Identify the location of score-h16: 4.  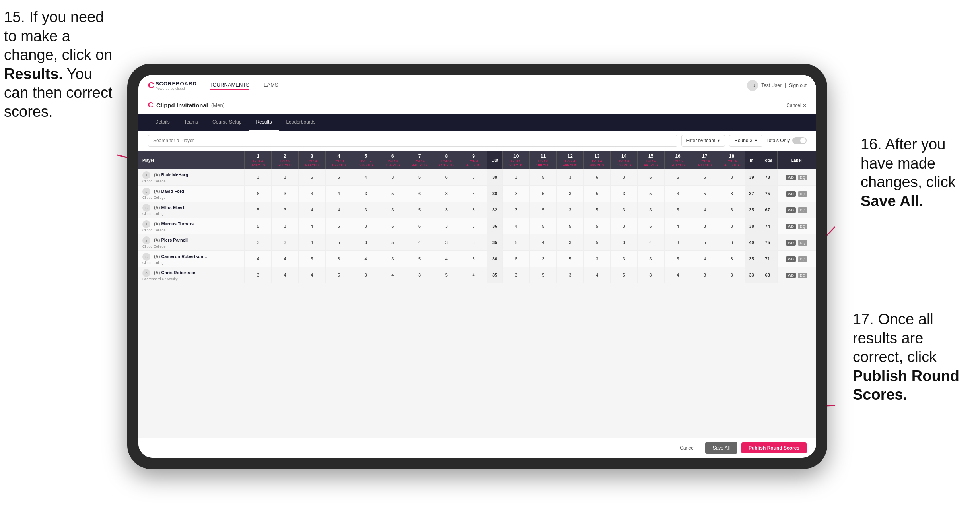
(678, 227).